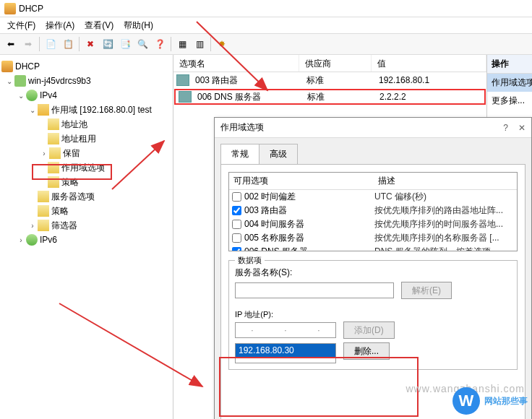 The image size is (532, 419). Describe the element at coordinates (87, 66) in the screenshot. I see `tree-dhcp: DHCP` at that location.